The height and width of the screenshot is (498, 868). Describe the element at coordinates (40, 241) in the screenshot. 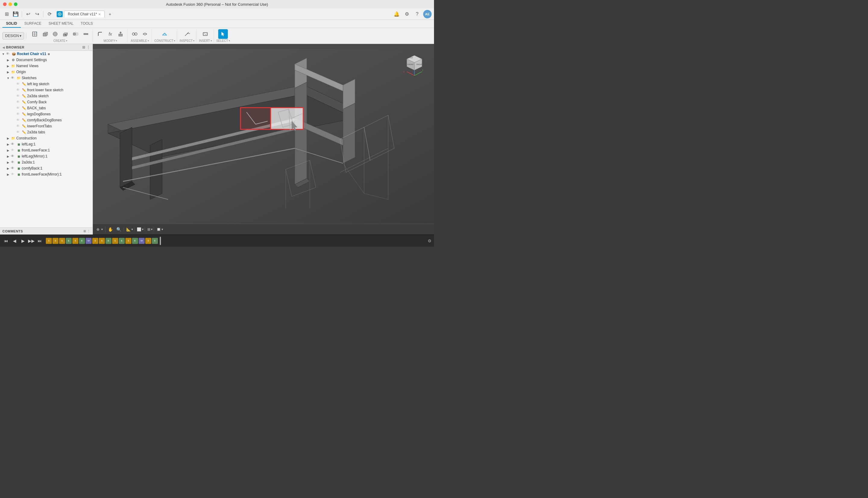

I see `timeline-last-btn: ⏭` at that location.